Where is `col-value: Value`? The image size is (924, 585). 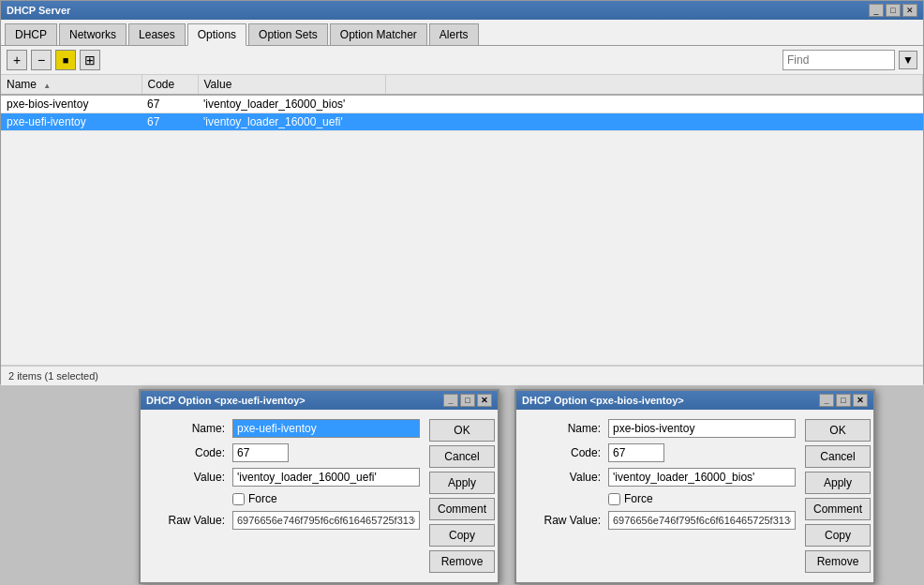 col-value: Value is located at coordinates (291, 84).